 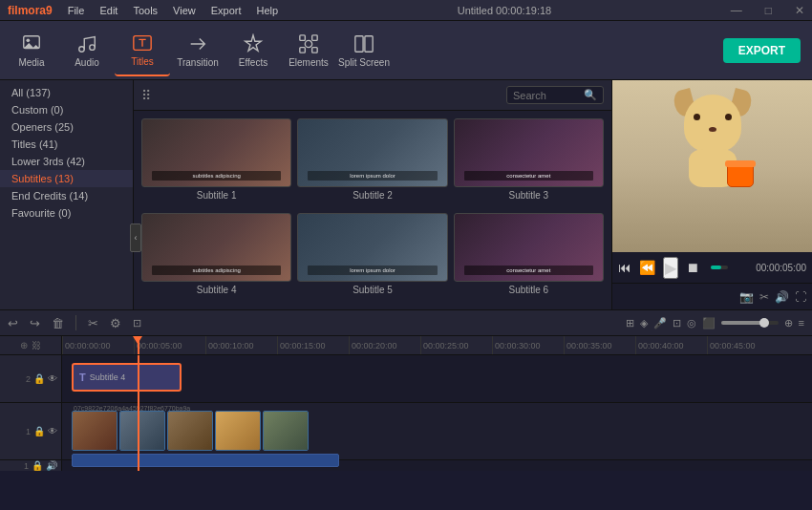 What do you see at coordinates (190, 431) in the screenshot?
I see `video-clips-strip` at bounding box center [190, 431].